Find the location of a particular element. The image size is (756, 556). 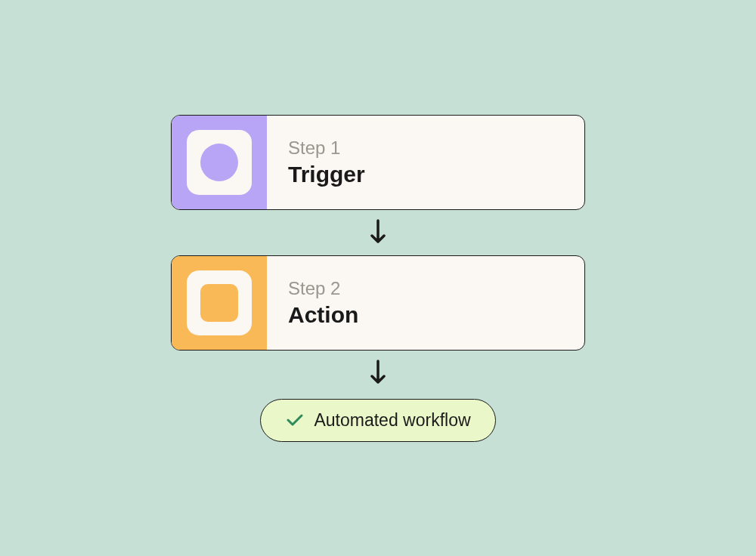

result-label: Automated workflow is located at coordinates (392, 420).